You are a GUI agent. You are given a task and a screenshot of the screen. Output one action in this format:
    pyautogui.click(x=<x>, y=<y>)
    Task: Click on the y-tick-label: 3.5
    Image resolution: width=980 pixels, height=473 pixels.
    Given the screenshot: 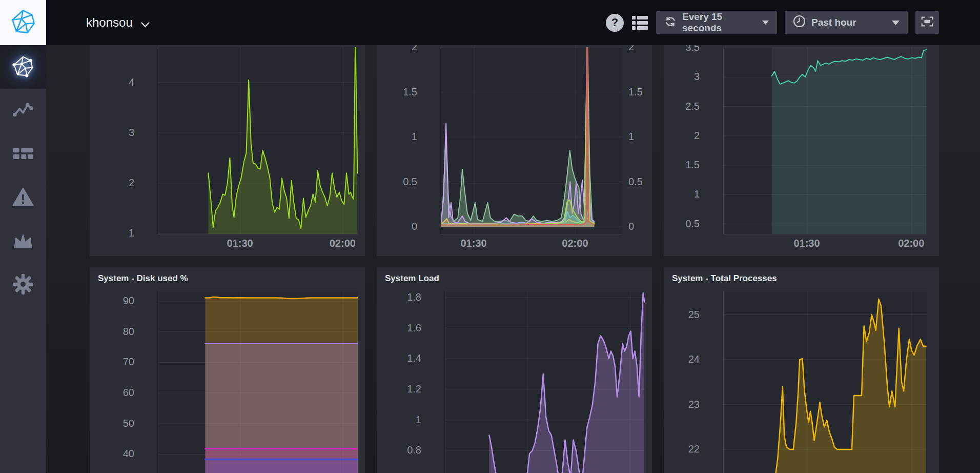 What is the action you would take?
    pyautogui.click(x=692, y=49)
    